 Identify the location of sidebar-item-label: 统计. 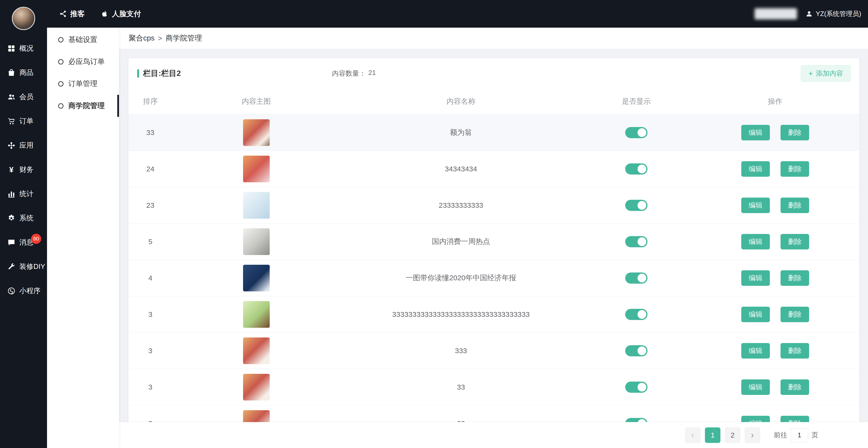
(26, 194).